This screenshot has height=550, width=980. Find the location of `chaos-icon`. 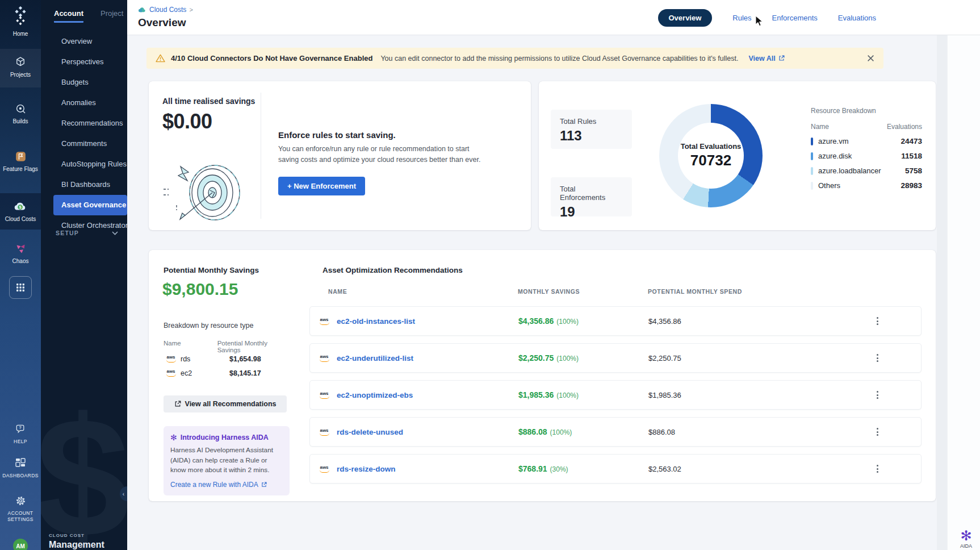

chaos-icon is located at coordinates (20, 248).